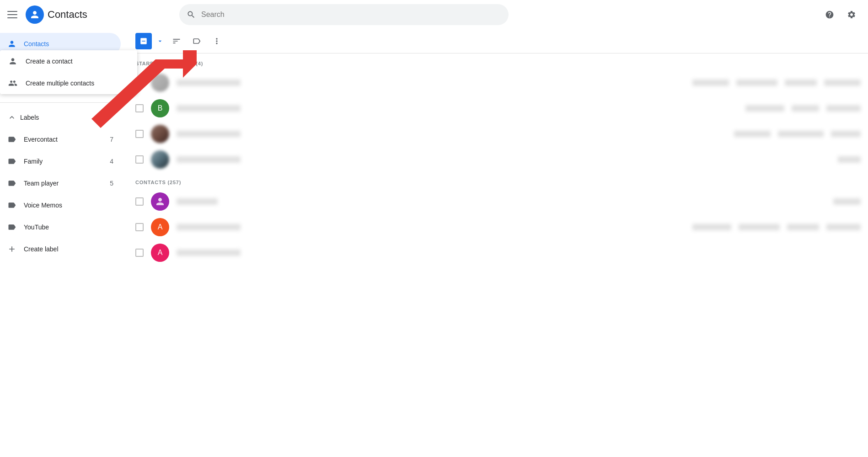 This screenshot has width=868, height=457. I want to click on chevron-up-icon, so click(12, 117).